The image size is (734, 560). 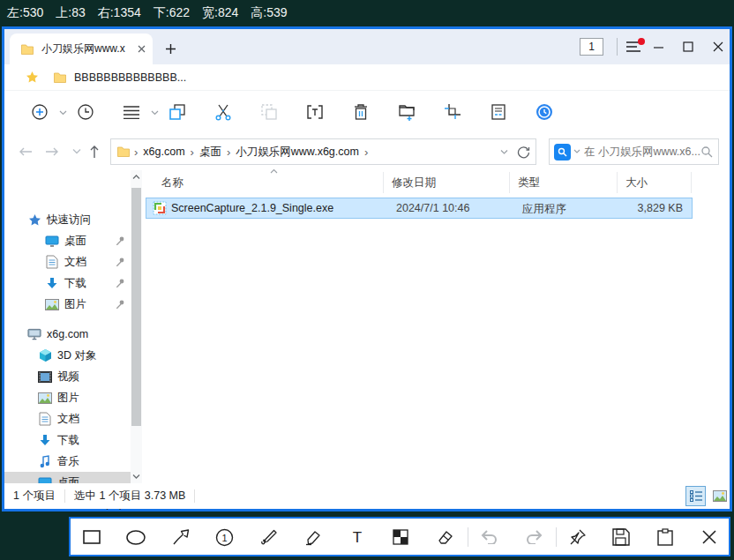 What do you see at coordinates (92, 537) in the screenshot?
I see `rectangle-icon` at bounding box center [92, 537].